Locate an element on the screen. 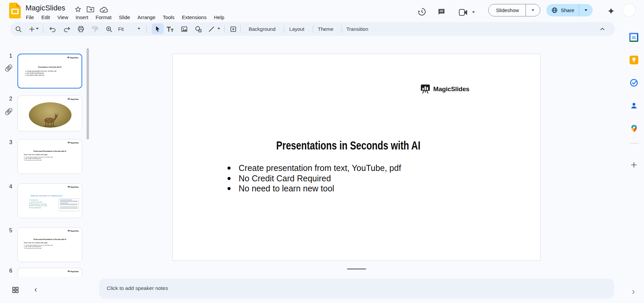 The height and width of the screenshot is (303, 644). slide-number-1: 1 is located at coordinates (11, 56).